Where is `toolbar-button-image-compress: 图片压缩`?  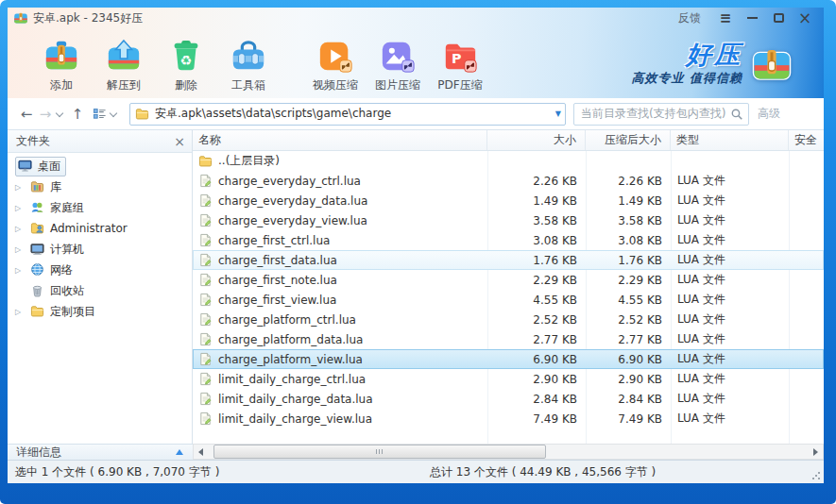 toolbar-button-image-compress: 图片压缩 is located at coordinates (398, 64).